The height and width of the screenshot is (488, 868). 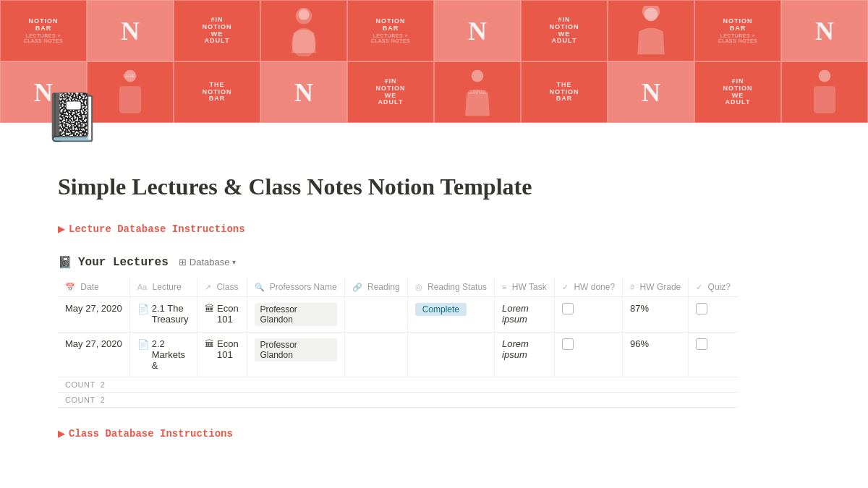 What do you see at coordinates (398, 229) in the screenshot?
I see `lecture-instructions-toggle: ▶ Lecture Database Instructions` at bounding box center [398, 229].